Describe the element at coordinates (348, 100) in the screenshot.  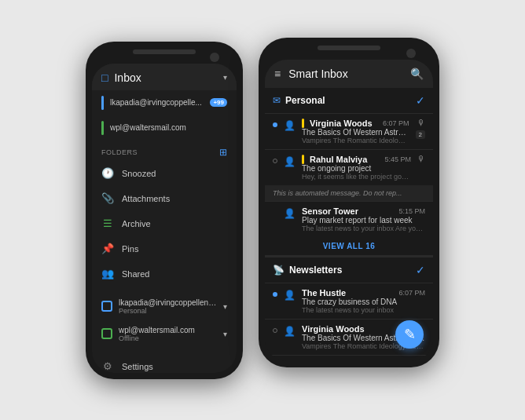
I see `personal-category-title: Personal` at that location.